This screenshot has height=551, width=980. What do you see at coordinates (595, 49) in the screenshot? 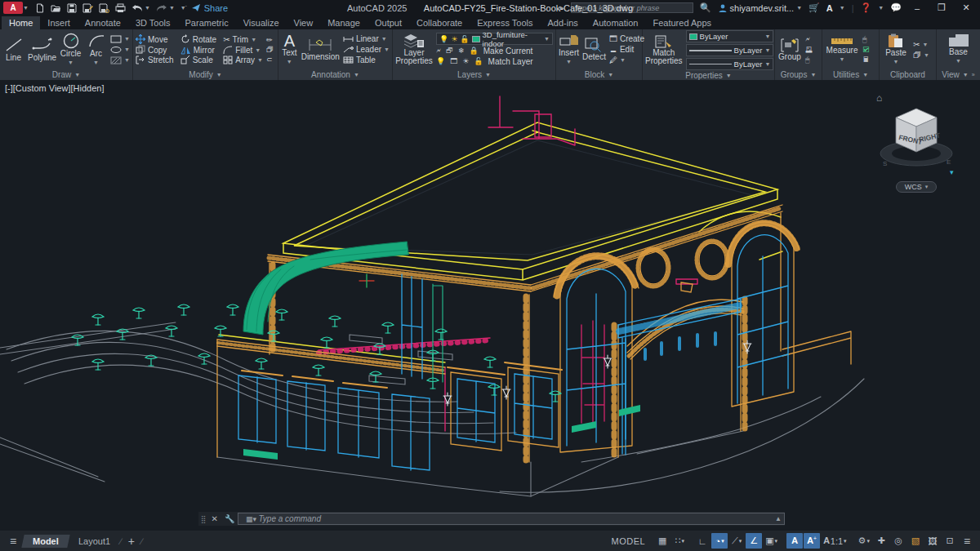
I see `detect-block-tool: Detect` at bounding box center [595, 49].